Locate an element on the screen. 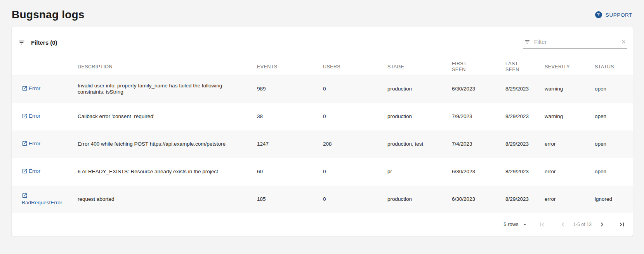 The width and height of the screenshot is (644, 254). table-header-row: DESCRIPTION EVENTS USERS STAGE FIRST SEE… is located at coordinates (322, 67).